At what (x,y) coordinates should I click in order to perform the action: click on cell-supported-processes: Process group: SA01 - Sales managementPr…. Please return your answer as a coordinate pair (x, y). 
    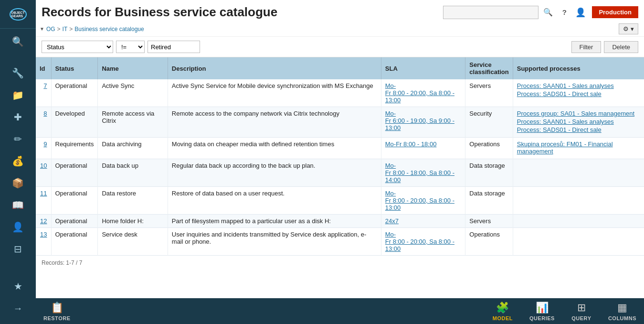
    Looking at the image, I should click on (579, 122).